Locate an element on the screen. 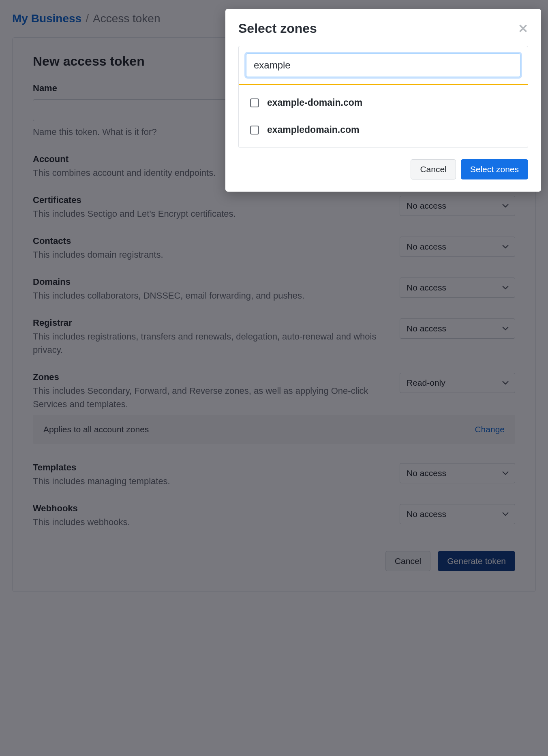 The width and height of the screenshot is (548, 756). close-icon: ✕ is located at coordinates (523, 29).